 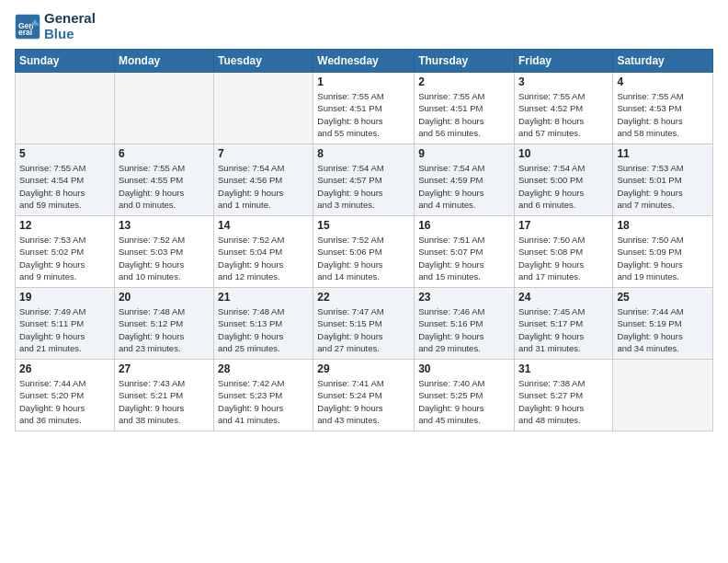 What do you see at coordinates (464, 154) in the screenshot?
I see `day-number: 9` at bounding box center [464, 154].